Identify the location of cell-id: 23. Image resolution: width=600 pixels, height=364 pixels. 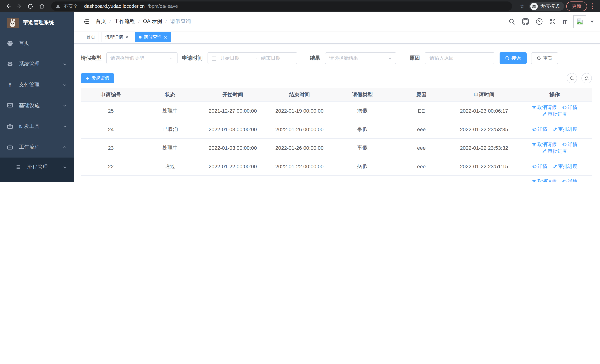
(111, 148).